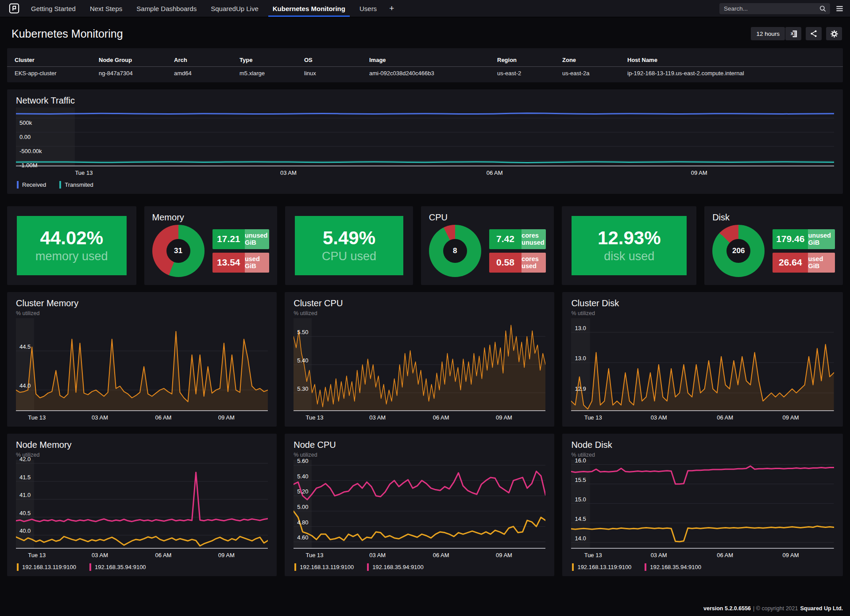 This screenshot has height=616, width=850. Describe the element at coordinates (207, 60) in the screenshot. I see `col-arch: Arch` at that location.